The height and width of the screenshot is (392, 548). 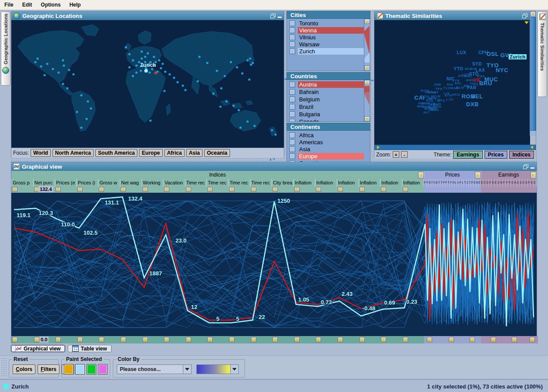 I want to click on focus-button-europe: Europe, so click(x=150, y=153).